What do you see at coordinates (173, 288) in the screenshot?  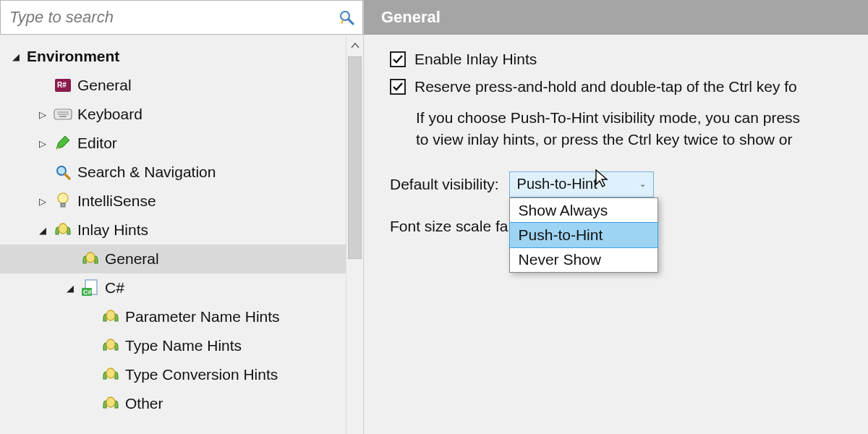 I see `tree-node-csharp: ◢ C# C#` at bounding box center [173, 288].